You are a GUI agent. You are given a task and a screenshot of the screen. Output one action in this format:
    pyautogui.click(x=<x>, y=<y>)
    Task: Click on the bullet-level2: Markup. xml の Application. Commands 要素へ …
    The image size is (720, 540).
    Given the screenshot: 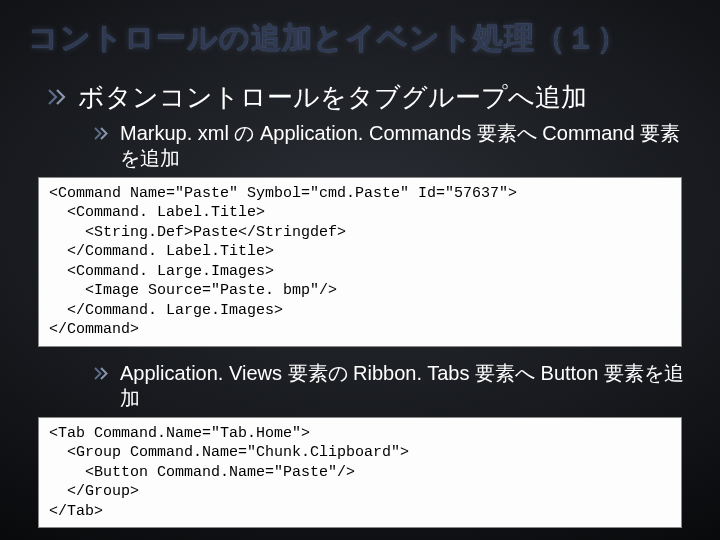 What is the action you would take?
    pyautogui.click(x=397, y=146)
    